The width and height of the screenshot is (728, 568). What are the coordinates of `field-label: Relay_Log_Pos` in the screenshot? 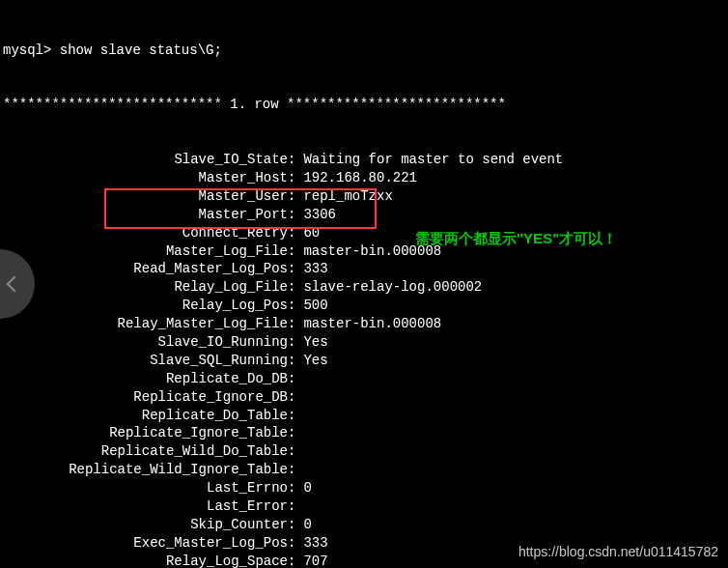 It's located at (144, 305).